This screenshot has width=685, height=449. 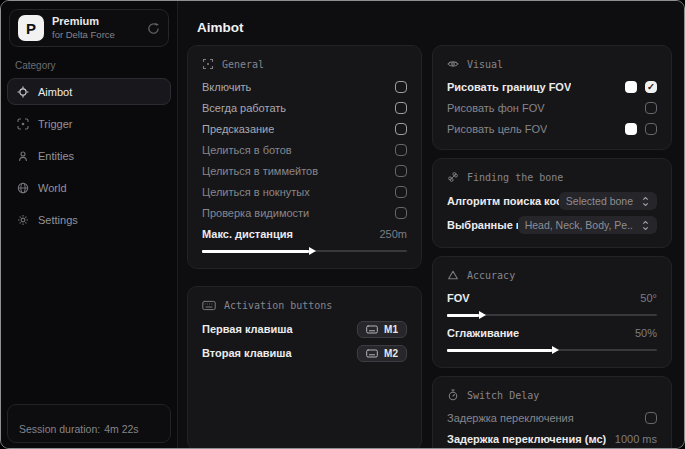 What do you see at coordinates (453, 177) in the screenshot?
I see `bone-icon` at bounding box center [453, 177].